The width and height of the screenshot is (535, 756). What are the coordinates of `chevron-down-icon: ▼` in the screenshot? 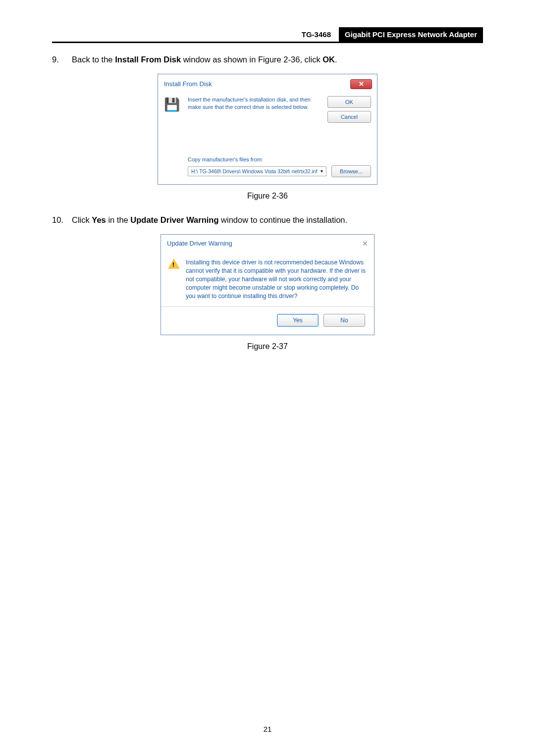 It's located at (322, 171).